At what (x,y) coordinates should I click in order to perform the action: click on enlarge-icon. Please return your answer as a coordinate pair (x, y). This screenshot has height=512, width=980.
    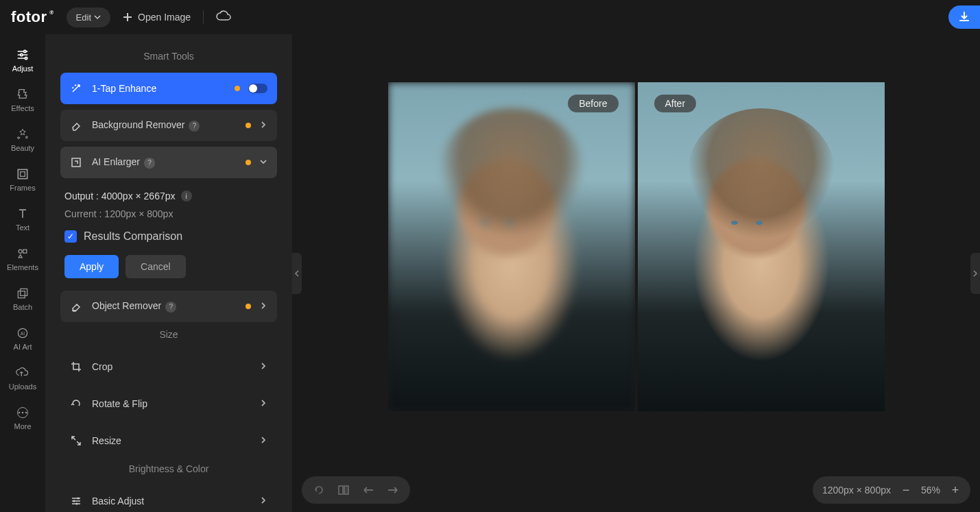
    Looking at the image, I should click on (76, 162).